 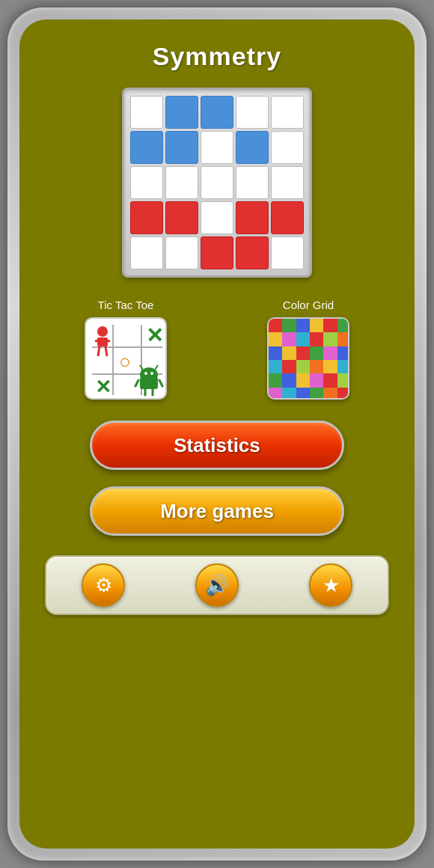 What do you see at coordinates (308, 305) in the screenshot?
I see `colorgrid-label: Color Grid` at bounding box center [308, 305].